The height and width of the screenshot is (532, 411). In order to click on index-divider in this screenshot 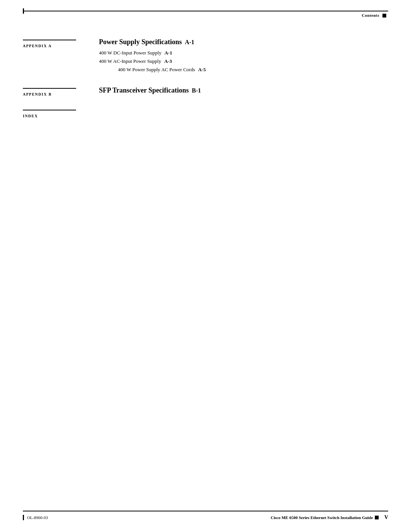, I will do `click(49, 110)`.